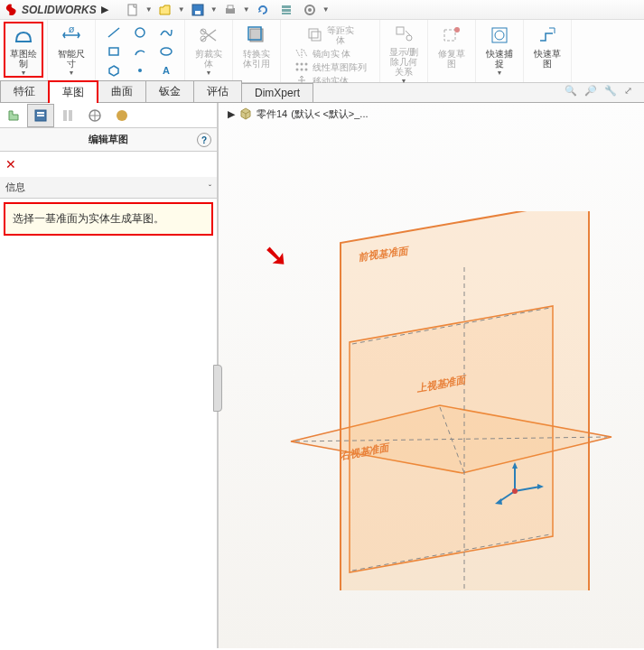 The height and width of the screenshot is (650, 644). I want to click on tab-surface: 曲面, so click(122, 91).